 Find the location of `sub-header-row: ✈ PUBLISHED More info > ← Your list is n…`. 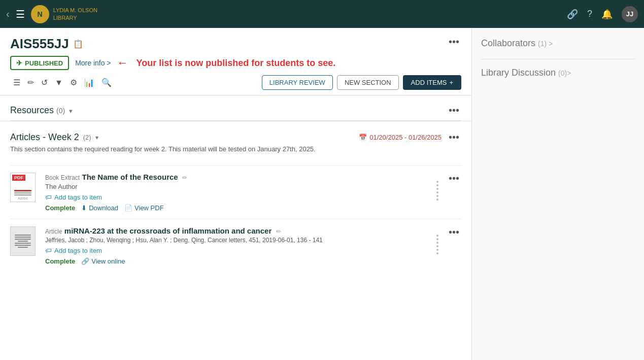

sub-header-row: ✈ PUBLISHED More info > ← Your list is n… is located at coordinates (235, 63).